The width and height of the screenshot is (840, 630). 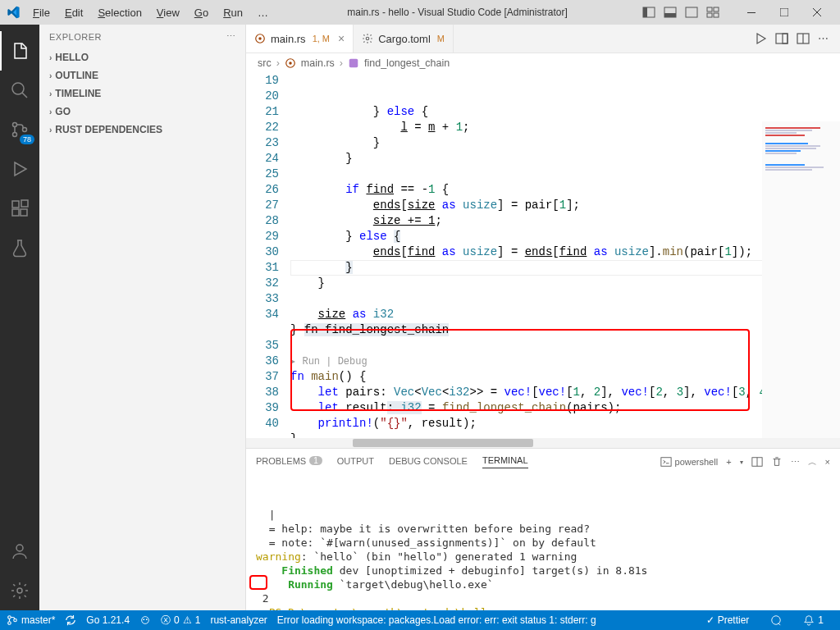 What do you see at coordinates (817, 12) in the screenshot?
I see `close-button` at bounding box center [817, 12].